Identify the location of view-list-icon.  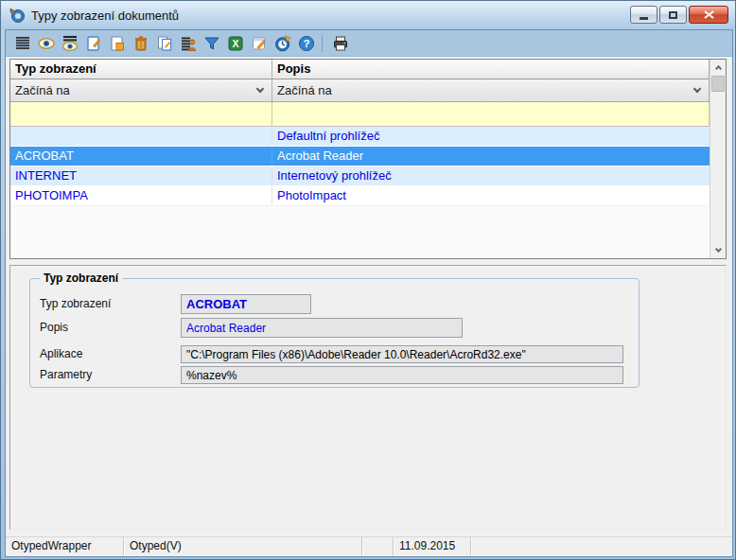
(23, 44).